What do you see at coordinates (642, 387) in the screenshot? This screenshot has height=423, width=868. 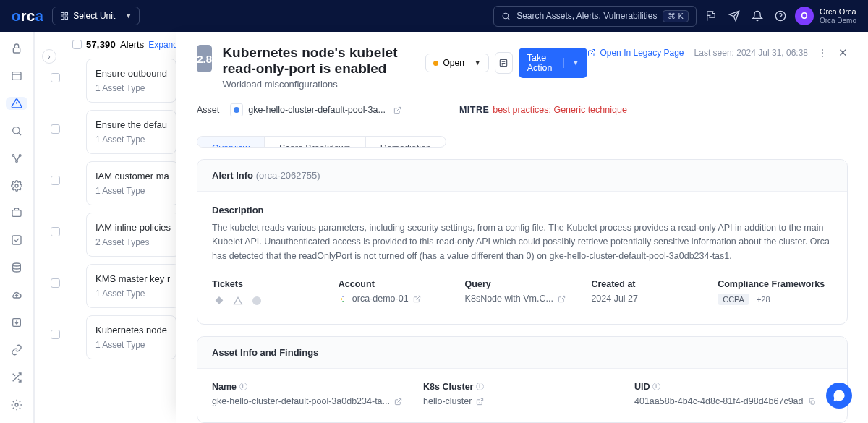 I see `uid-label: UID` at bounding box center [642, 387].